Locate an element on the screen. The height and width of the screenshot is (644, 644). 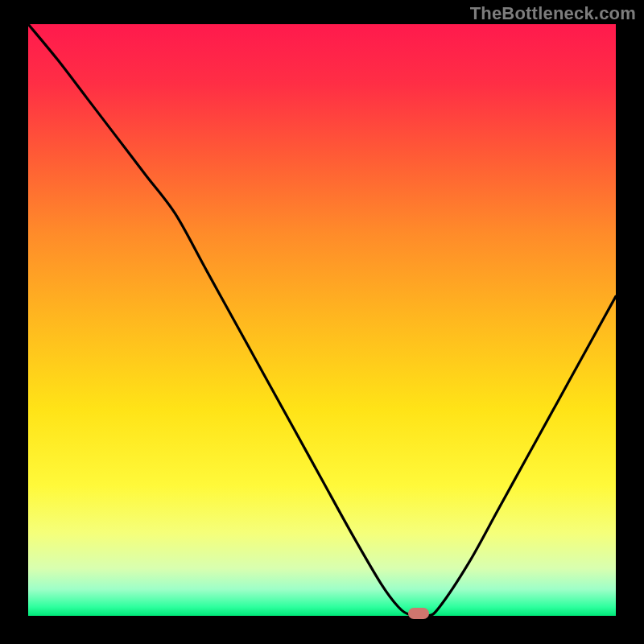
minimum-marker is located at coordinates (419, 613).